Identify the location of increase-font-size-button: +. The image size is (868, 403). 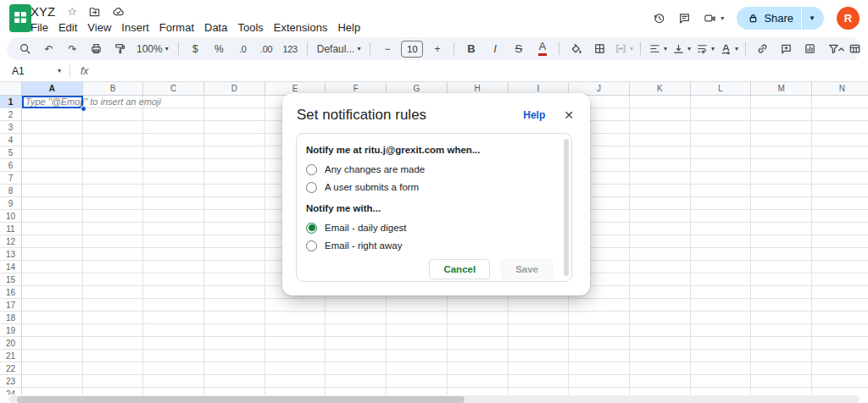
(437, 49).